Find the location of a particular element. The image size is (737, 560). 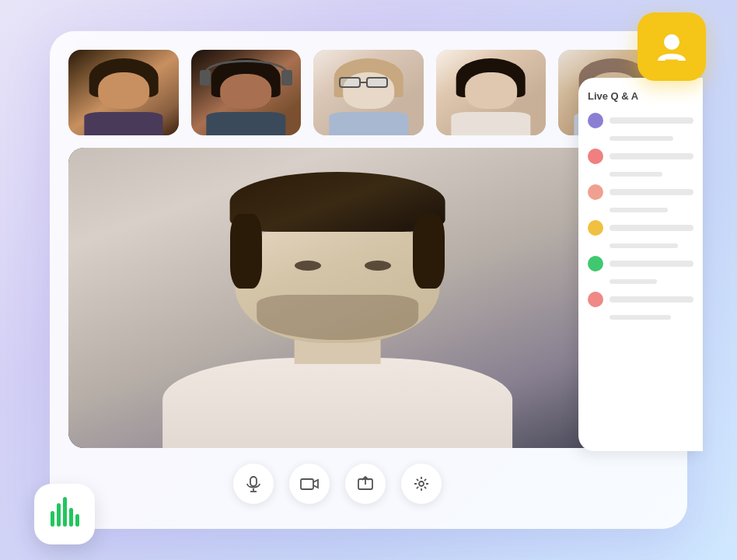

audio-widget is located at coordinates (65, 514).